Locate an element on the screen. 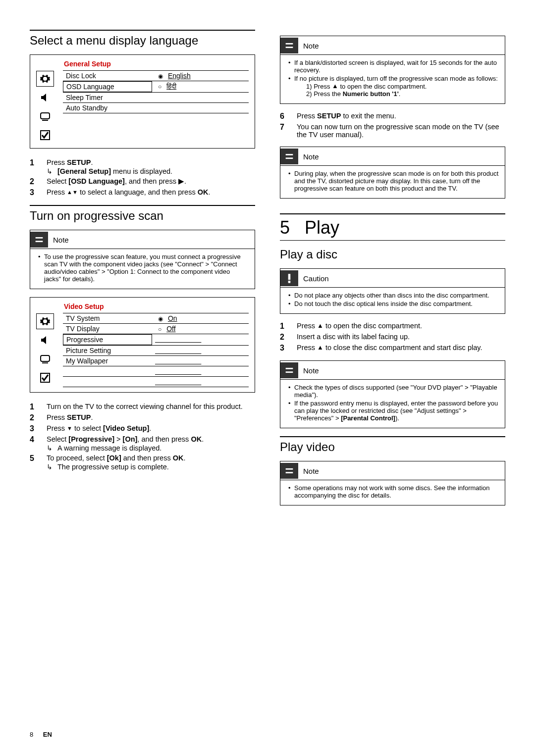 The width and height of the screenshot is (535, 756). caution-callout: Caution Do not place any objects other t… is located at coordinates (392, 291).